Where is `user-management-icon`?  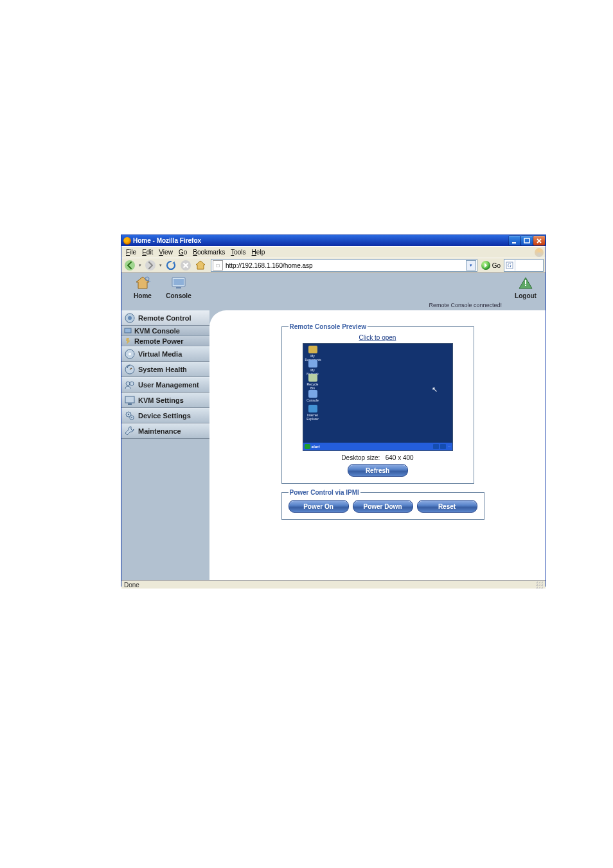
user-management-icon is located at coordinates (130, 385).